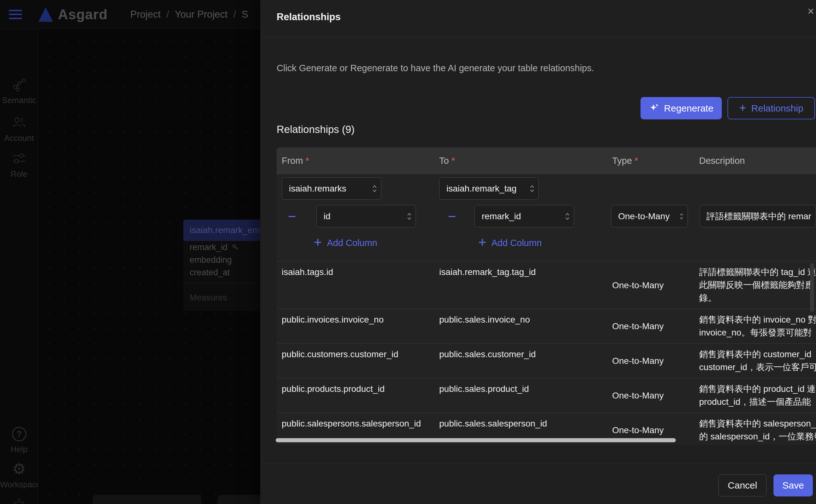 Image resolution: width=816 pixels, height=504 pixels. Describe the element at coordinates (758, 216) in the screenshot. I see `description-input: 評語標籤關聯表中的 remar` at that location.